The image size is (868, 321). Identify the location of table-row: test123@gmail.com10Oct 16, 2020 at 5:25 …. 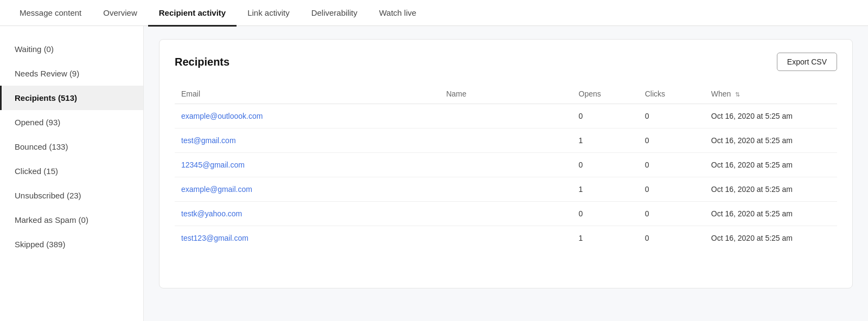
(506, 239).